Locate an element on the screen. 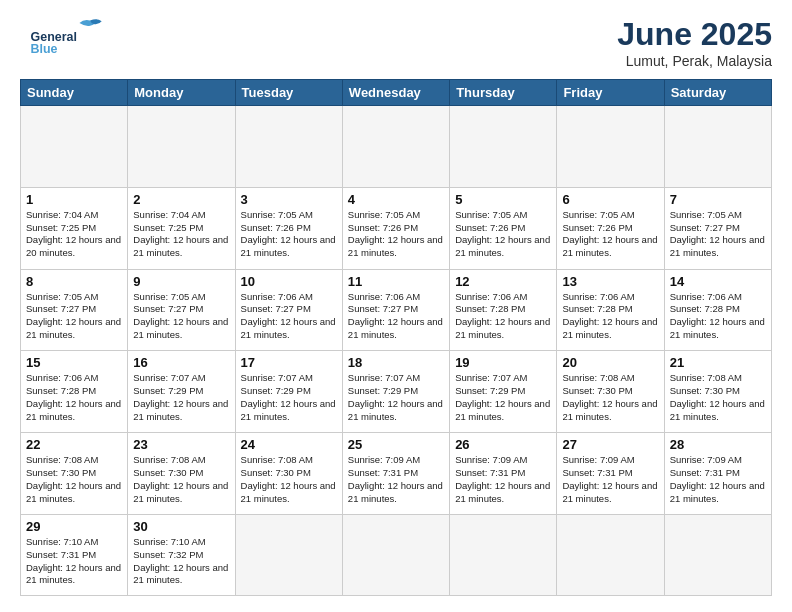  table-cell: 6Sunrise: 7:05 AMSunset: 7:26 PMDaylight… is located at coordinates (610, 228).